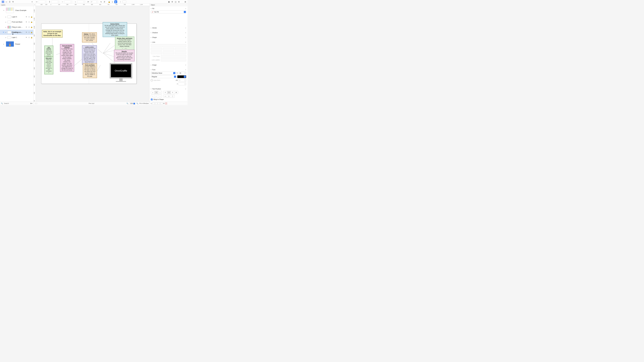 The width and height of the screenshot is (644, 362). Describe the element at coordinates (157, 99) in the screenshot. I see `wrap-to-shape-checkbox: Wrap to Shape` at that location.